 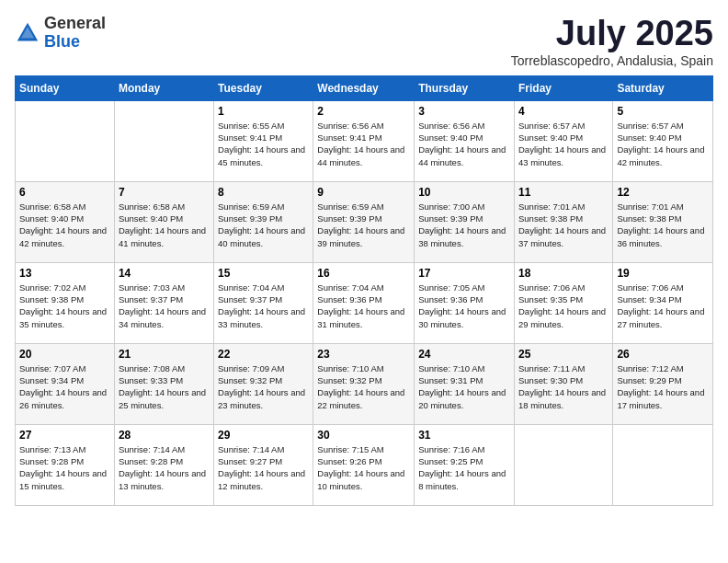 I want to click on calendar-cell: 16Sunrise: 7:04 AMSunset: 9:36 PMDayligh…, so click(x=364, y=303).